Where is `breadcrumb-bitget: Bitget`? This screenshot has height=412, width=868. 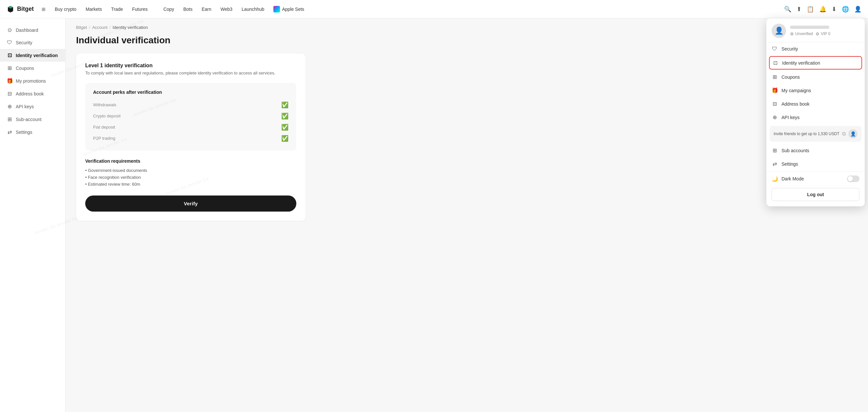 breadcrumb-bitget: Bitget is located at coordinates (82, 28).